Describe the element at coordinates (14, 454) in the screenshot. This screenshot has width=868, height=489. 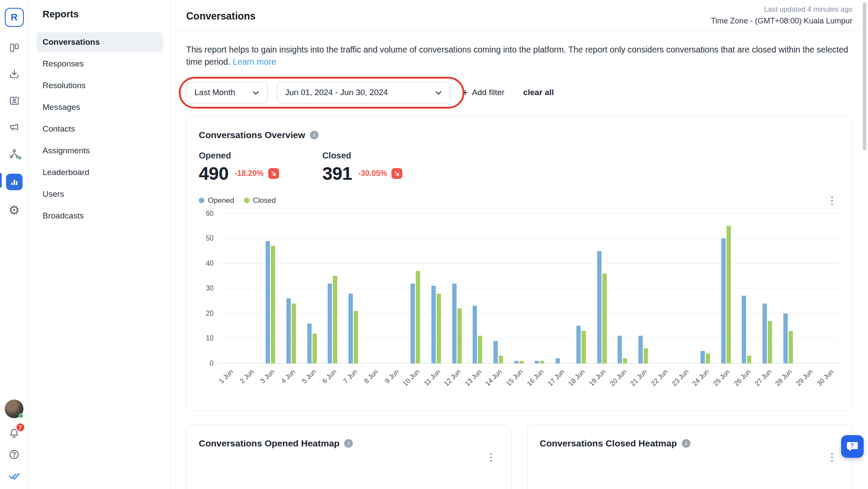
I see `help-icon` at that location.